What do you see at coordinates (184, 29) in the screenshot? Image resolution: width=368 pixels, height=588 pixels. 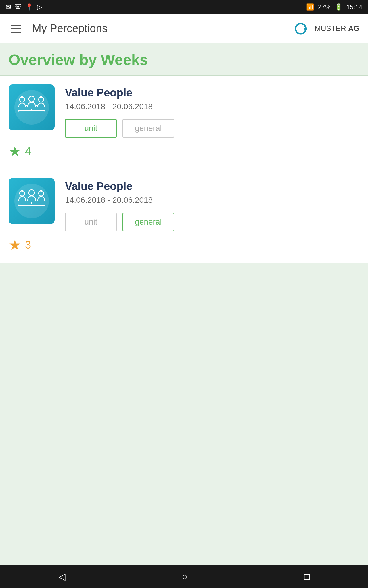 I see `navbar: My Perceptions MUSTER AG` at bounding box center [184, 29].